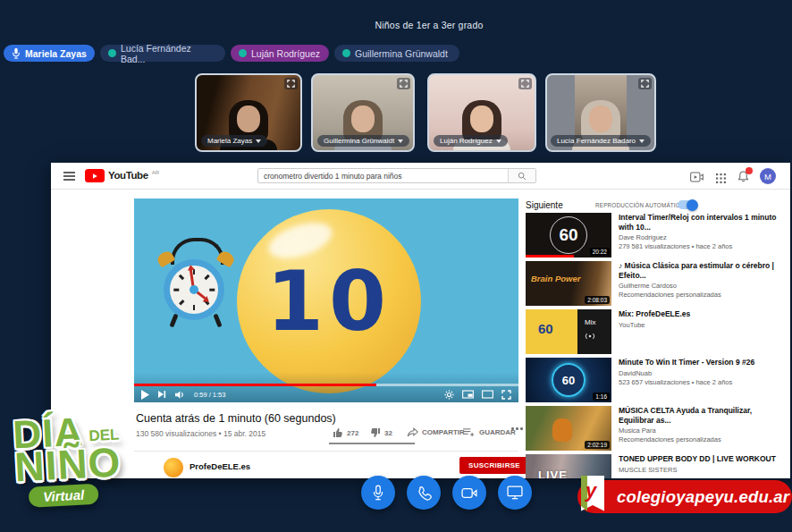 The height and width of the screenshot is (532, 792). Describe the element at coordinates (515, 493) in the screenshot. I see `screen-share-button` at that location.